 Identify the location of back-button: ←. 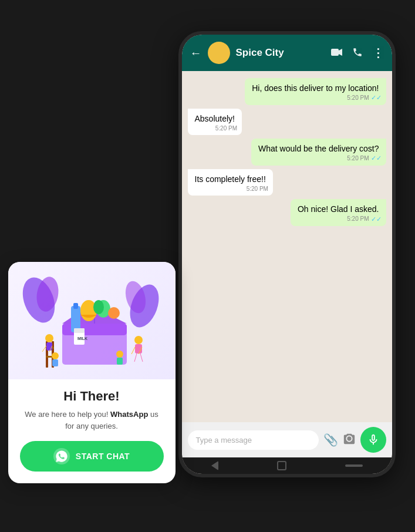
(196, 53).